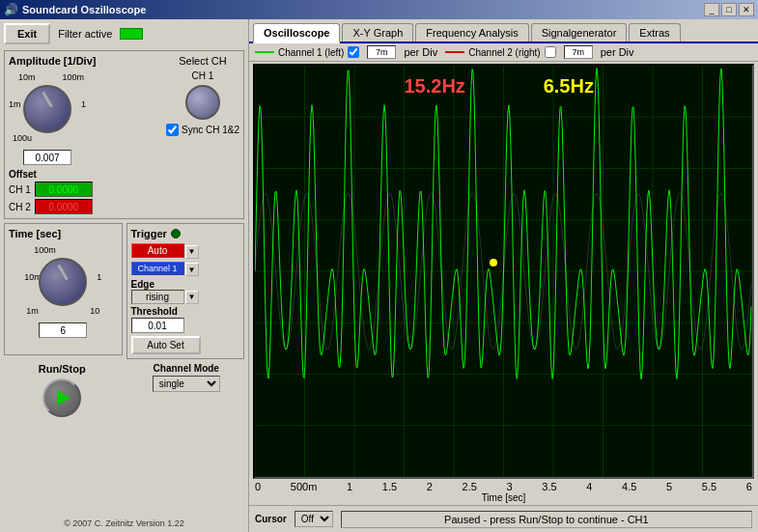 The height and width of the screenshot is (532, 758). Describe the element at coordinates (379, 10) in the screenshot. I see `title-bar: 🔊 Soundcard Oszilloscope _ □ ✕` at that location.